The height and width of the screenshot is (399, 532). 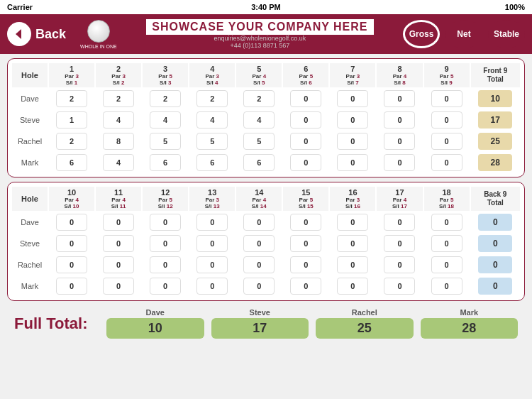 I want to click on player-name: Steve, so click(x=30, y=244).